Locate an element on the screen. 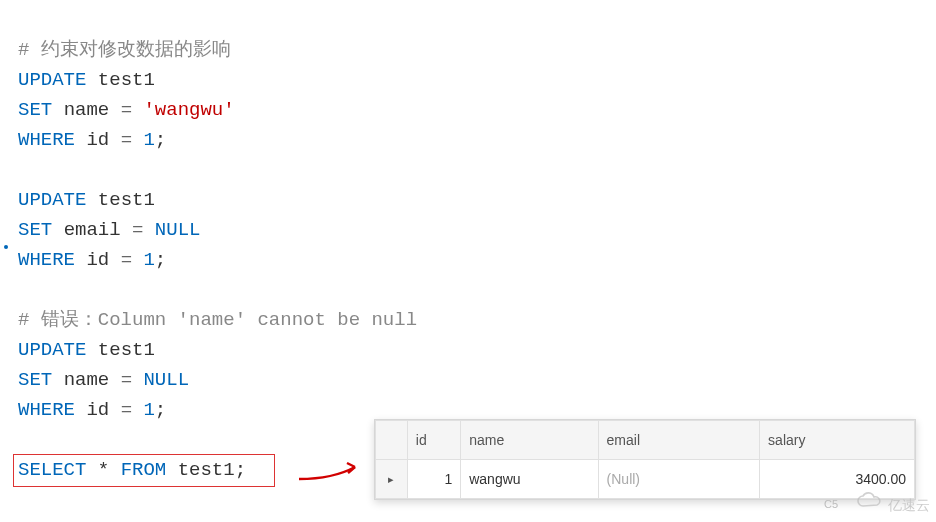 Image resolution: width=936 pixels, height=522 pixels. field-email: email is located at coordinates (92, 230).